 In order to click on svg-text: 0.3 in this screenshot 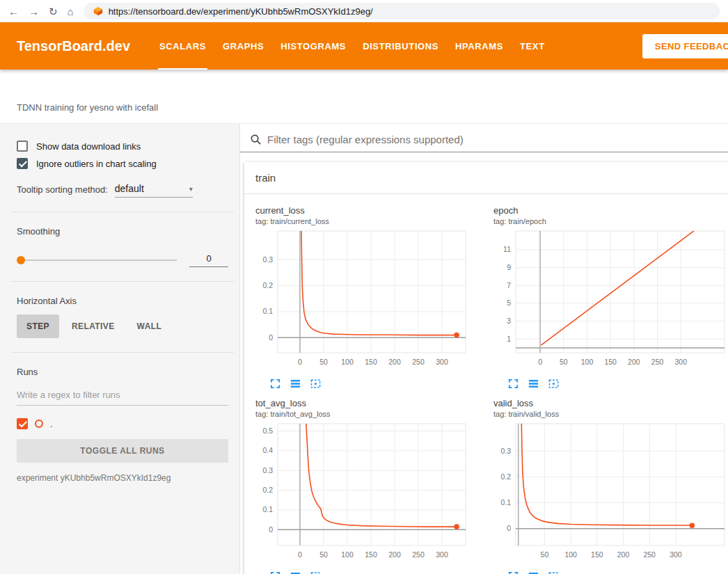, I will do `click(267, 260)`.